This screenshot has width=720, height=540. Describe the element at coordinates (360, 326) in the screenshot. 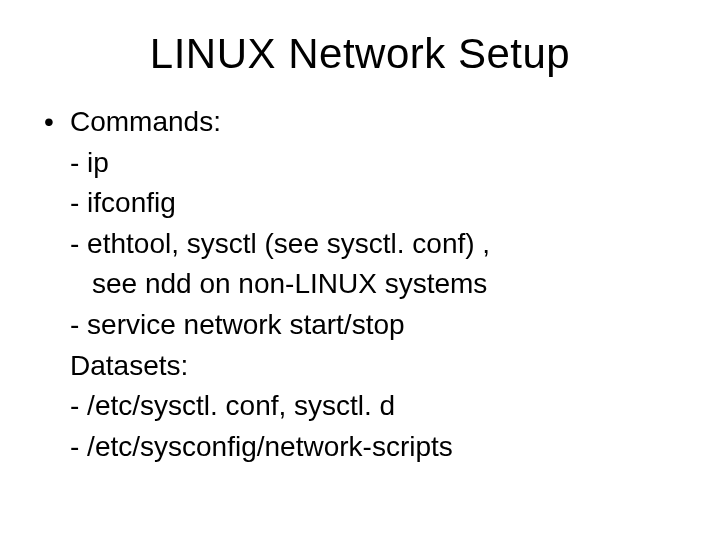

I see `body-line: - service network start/stop` at that location.